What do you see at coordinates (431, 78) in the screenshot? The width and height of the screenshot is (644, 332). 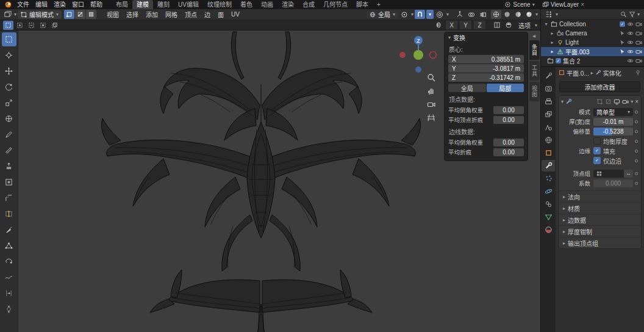 I see `zoom-icon` at bounding box center [431, 78].